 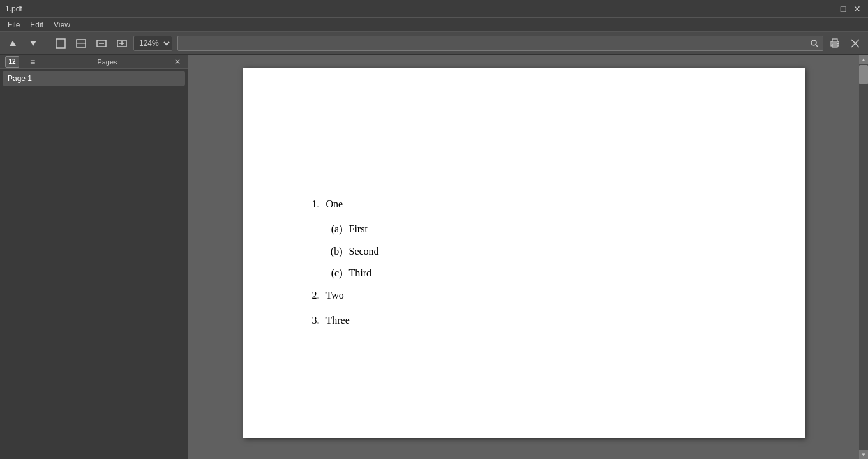 What do you see at coordinates (864, 257) in the screenshot?
I see `scrollbar-track` at bounding box center [864, 257].